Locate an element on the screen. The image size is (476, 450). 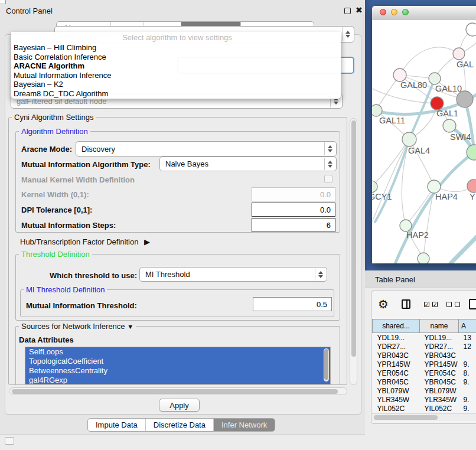
column-header-third: A is located at coordinates (468, 326).